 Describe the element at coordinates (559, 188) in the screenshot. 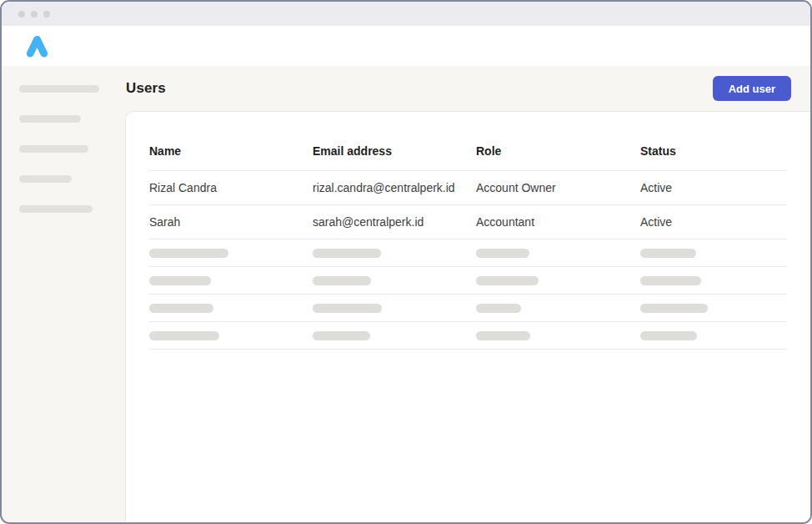

I see `cell-role: Account Owner` at that location.